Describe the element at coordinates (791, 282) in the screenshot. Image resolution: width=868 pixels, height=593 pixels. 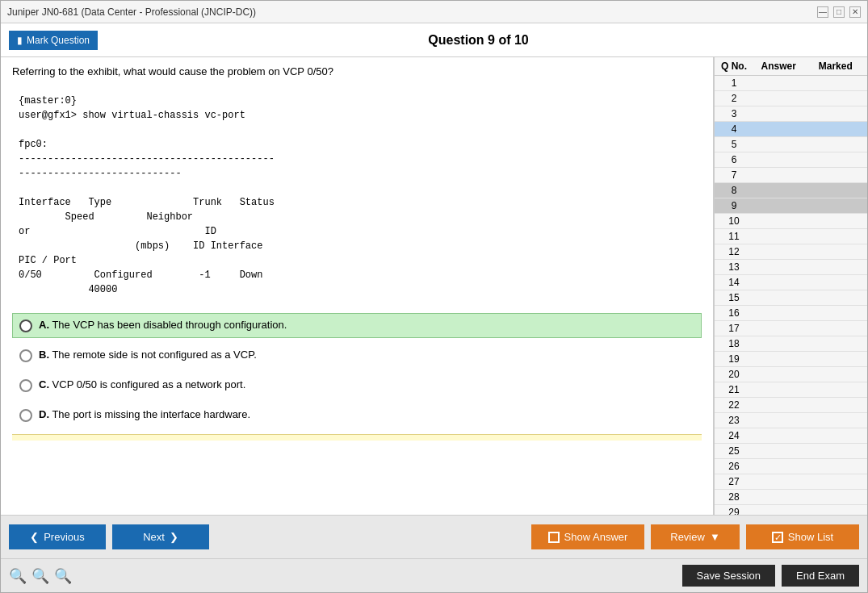
I see `sidebar-row-14: 14` at that location.